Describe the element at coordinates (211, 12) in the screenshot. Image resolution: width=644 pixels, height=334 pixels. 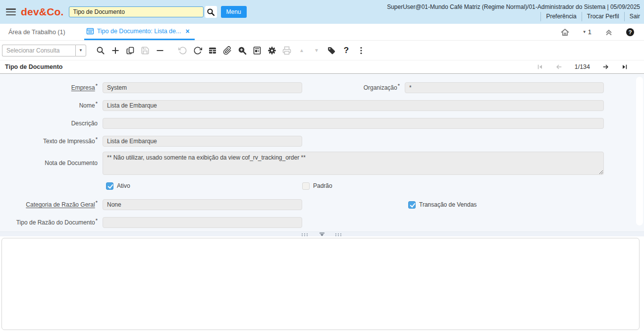
I see `search-button` at that location.